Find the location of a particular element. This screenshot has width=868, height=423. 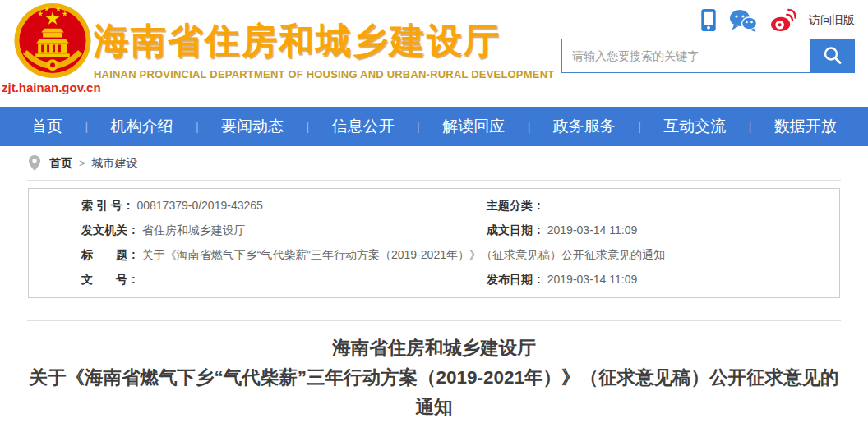

article-title-subject: 关于《海南省燃气下乡“气代柴薪”三年行动方案（2019-2021年）》（征求意见… is located at coordinates (434, 393).